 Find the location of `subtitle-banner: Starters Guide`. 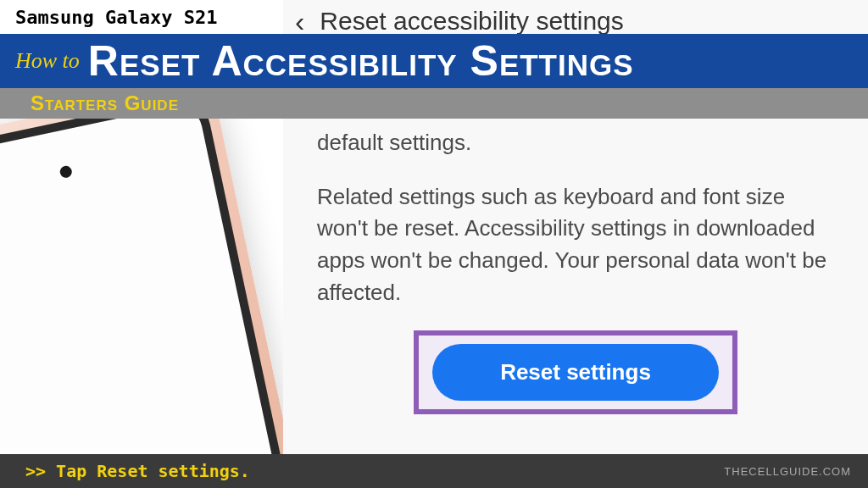

subtitle-banner: Starters Guide is located at coordinates (434, 103).